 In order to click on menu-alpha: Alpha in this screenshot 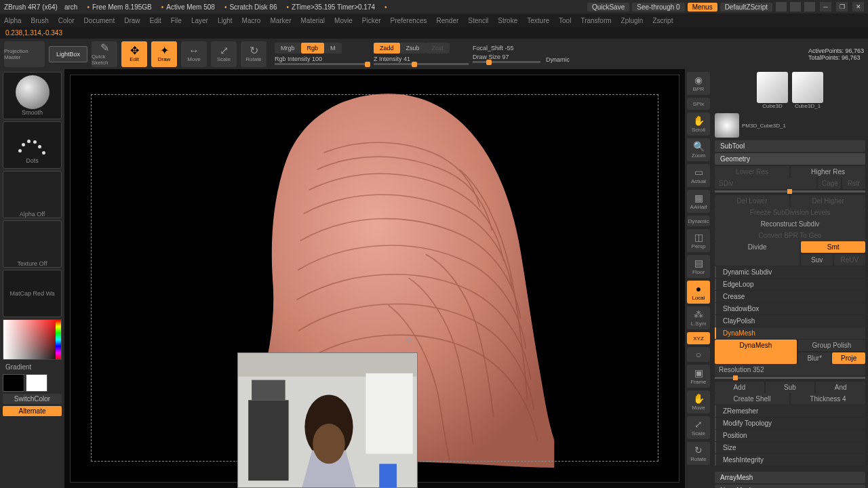, I will do `click(13, 20)`.